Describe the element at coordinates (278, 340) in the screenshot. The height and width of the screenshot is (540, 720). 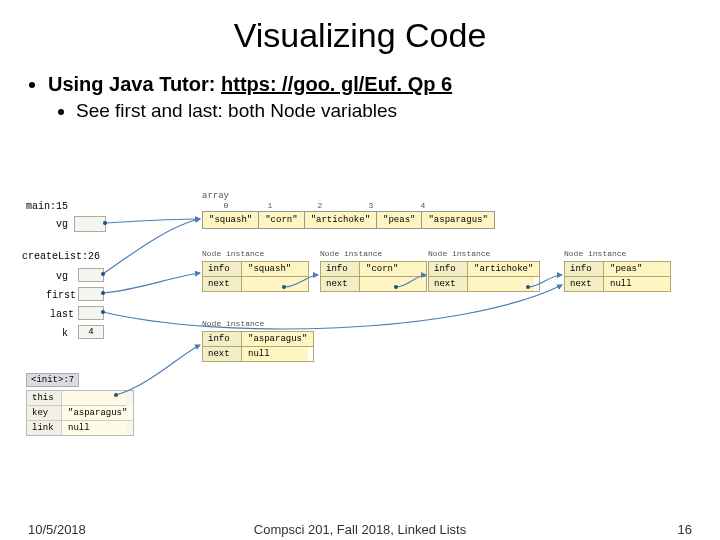
I see `node-info: "asparagus"` at that location.